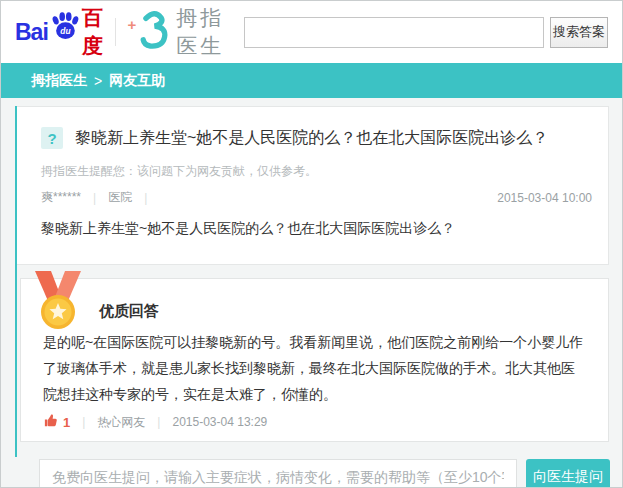 The image size is (623, 488). Describe the element at coordinates (65, 31) in the screenshot. I see `baidu-logo-du: du` at that location.